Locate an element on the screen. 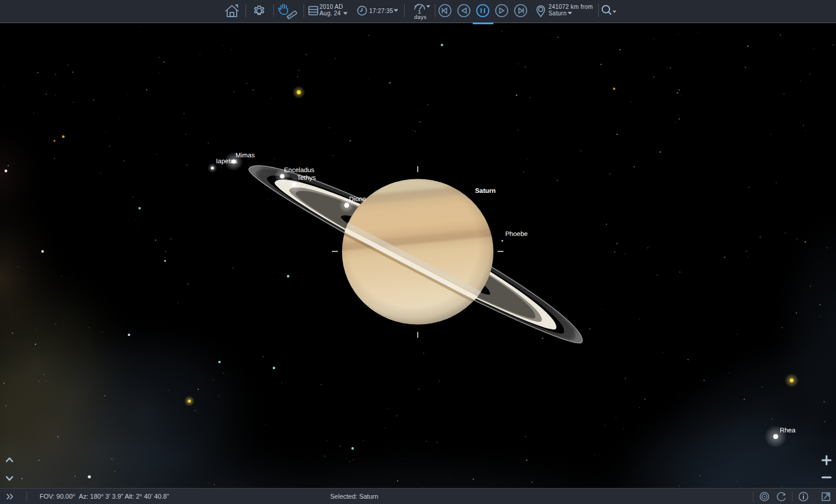  svg-text: Mimas is located at coordinates (245, 156).